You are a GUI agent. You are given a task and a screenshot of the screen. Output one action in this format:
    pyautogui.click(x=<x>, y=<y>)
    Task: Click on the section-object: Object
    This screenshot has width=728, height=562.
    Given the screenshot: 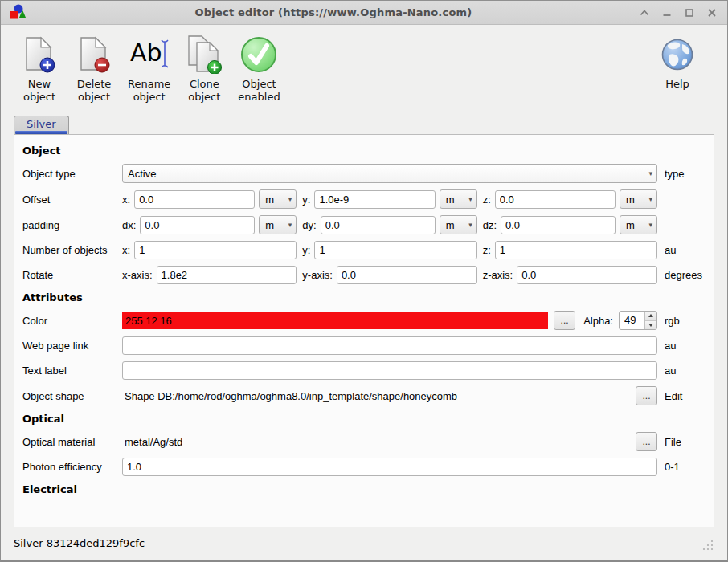 What is the action you would take?
    pyautogui.click(x=365, y=151)
    